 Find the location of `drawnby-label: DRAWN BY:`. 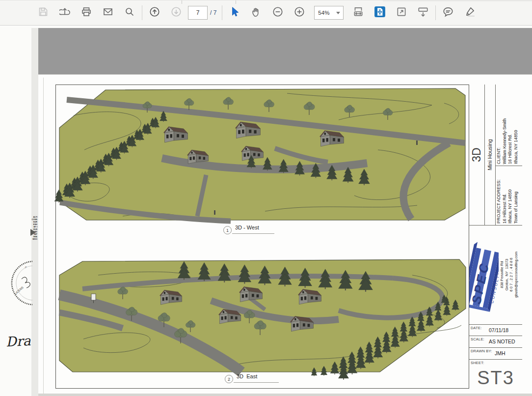

drawnby-label: DRAWN BY: is located at coordinates (481, 351).